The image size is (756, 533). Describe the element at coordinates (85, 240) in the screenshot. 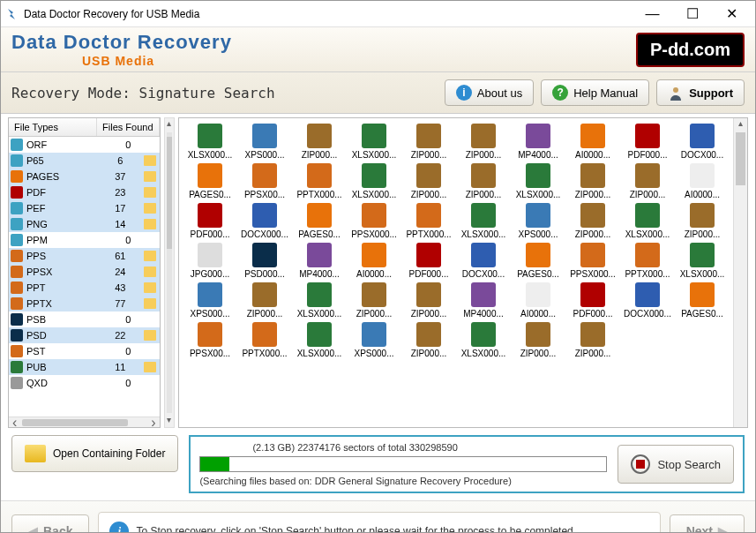

I see `file-type-row: PPM 0` at that location.